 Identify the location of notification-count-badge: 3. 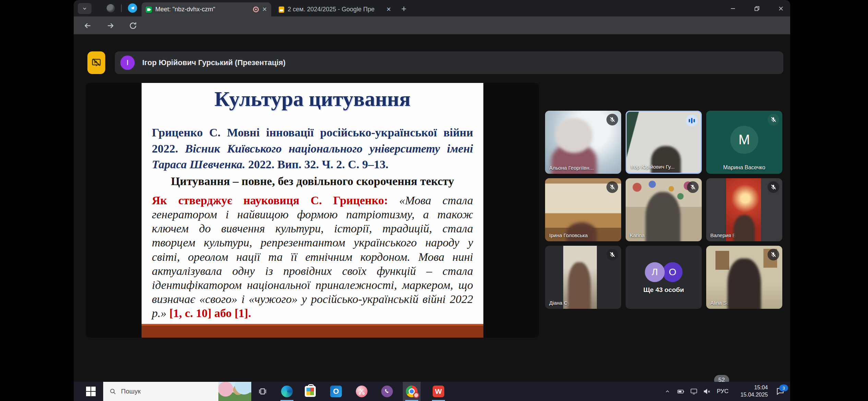
(784, 388).